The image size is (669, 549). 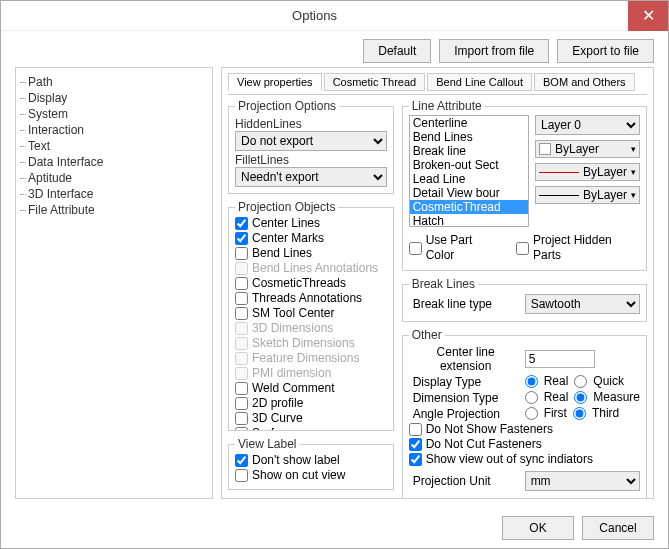 What do you see at coordinates (293, 388) in the screenshot?
I see `obj-label: Weld Comment` at bounding box center [293, 388].